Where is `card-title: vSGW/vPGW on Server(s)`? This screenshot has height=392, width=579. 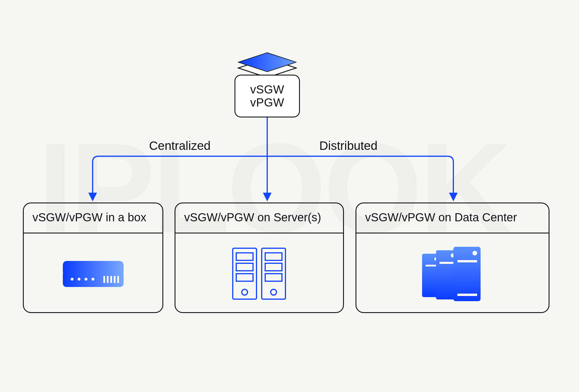
card-title: vSGW/vPGW on Server(s) is located at coordinates (259, 218).